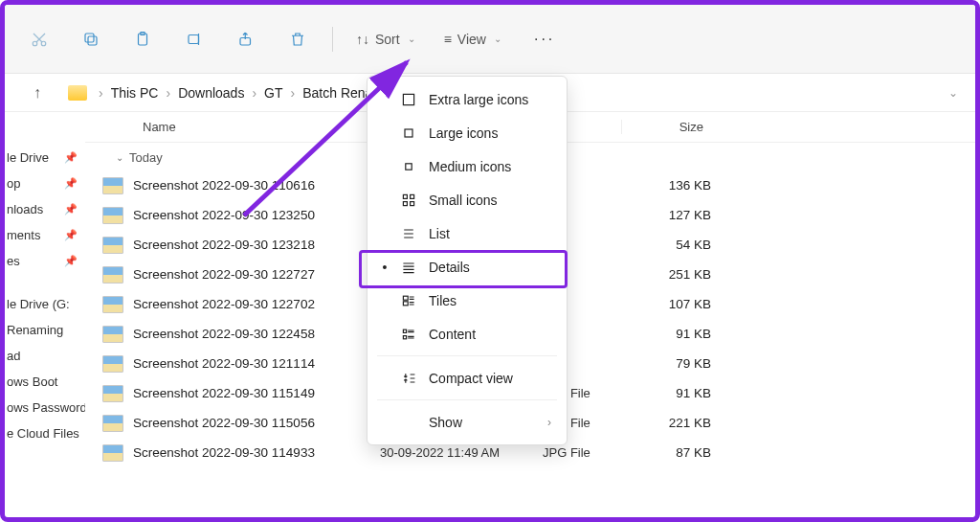 This screenshot has width=980, height=522. Describe the element at coordinates (467, 301) in the screenshot. I see `menu-item-tiles: Tiles` at that location.